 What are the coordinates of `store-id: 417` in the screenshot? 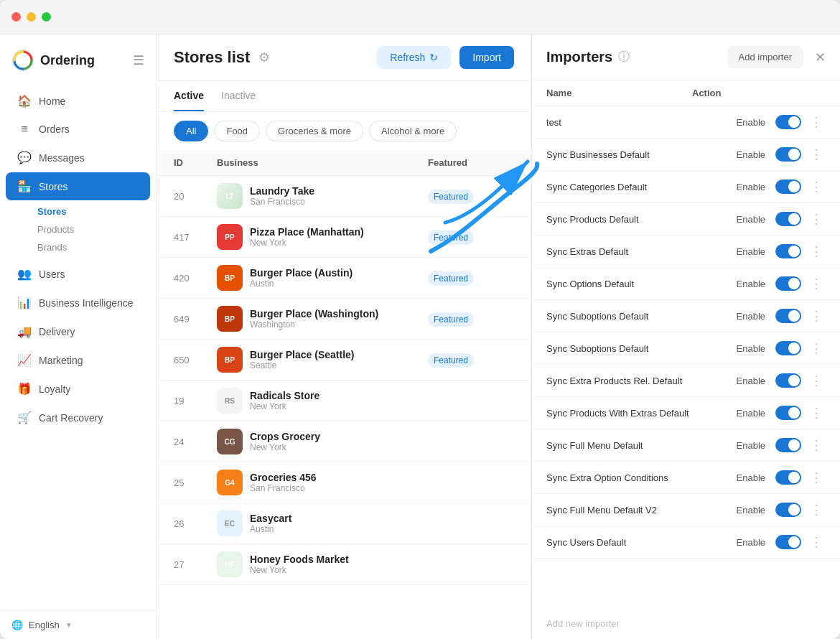 It's located at (195, 237).